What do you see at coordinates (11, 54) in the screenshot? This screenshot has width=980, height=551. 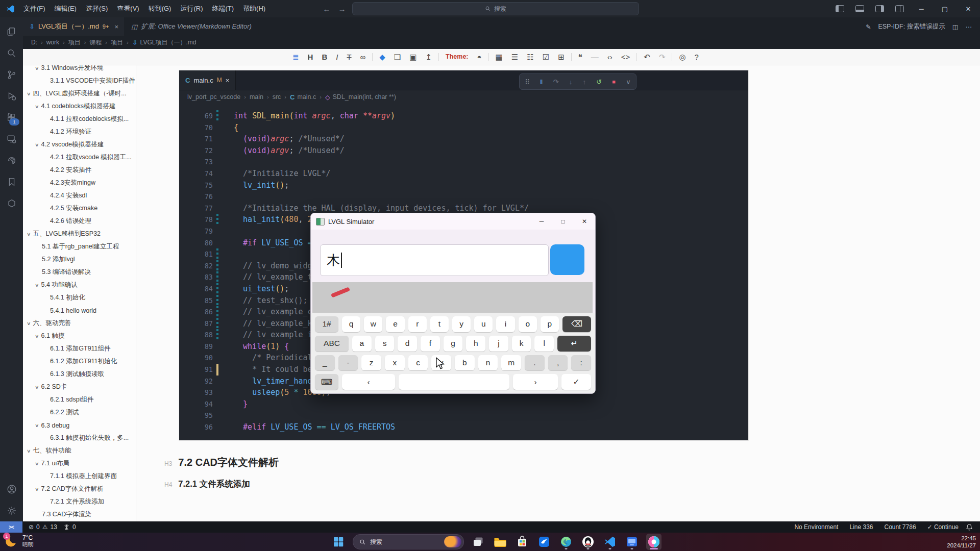 I see `search-icon` at bounding box center [11, 54].